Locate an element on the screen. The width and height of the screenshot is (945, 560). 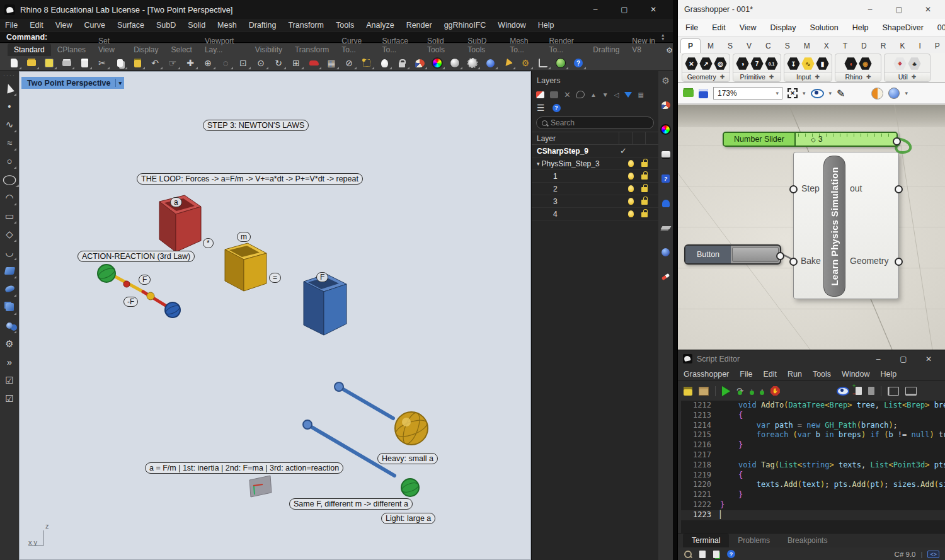
slider-handle: ◇ 3 is located at coordinates (816, 139).